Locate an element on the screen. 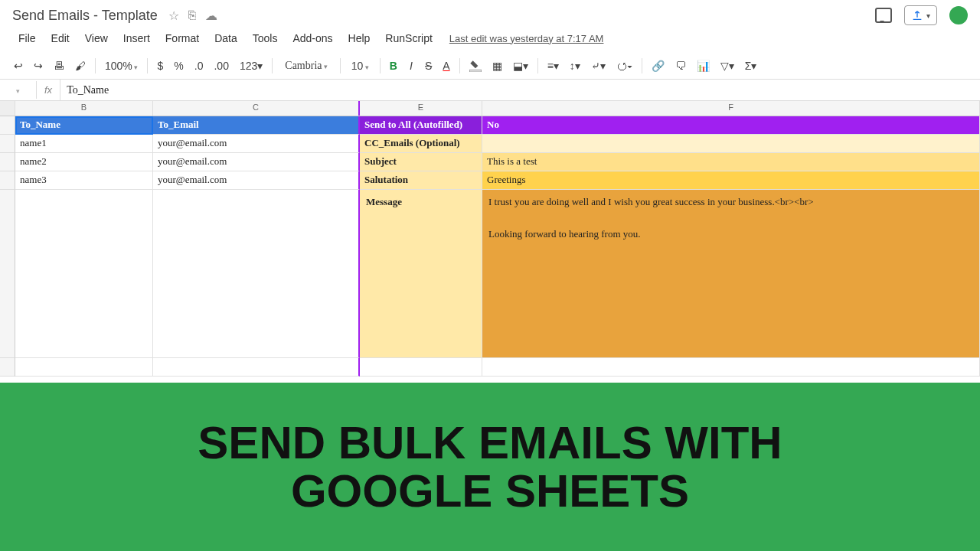 This screenshot has height=551, width=980. cell-cc-label: CC_Emails (Optional) is located at coordinates (421, 144).